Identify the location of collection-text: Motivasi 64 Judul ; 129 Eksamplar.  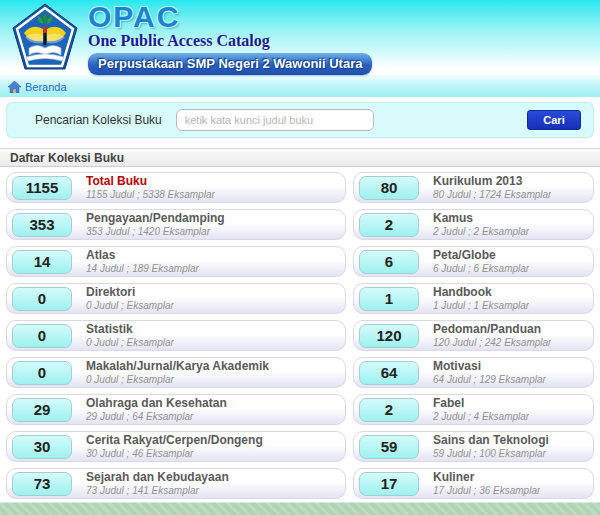
(490, 373).